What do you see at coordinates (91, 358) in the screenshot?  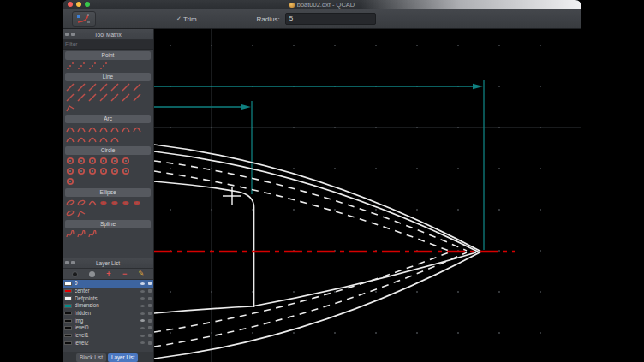 I see `tab-block-list: Block List` at bounding box center [91, 358].